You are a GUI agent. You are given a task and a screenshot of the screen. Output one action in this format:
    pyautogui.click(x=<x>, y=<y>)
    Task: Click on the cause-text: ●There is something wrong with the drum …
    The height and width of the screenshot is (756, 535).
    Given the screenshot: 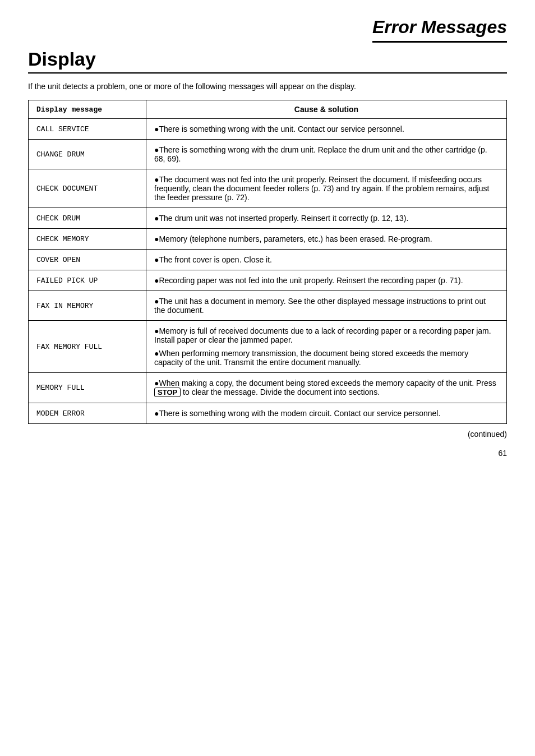 What is the action you would take?
    pyautogui.click(x=326, y=154)
    